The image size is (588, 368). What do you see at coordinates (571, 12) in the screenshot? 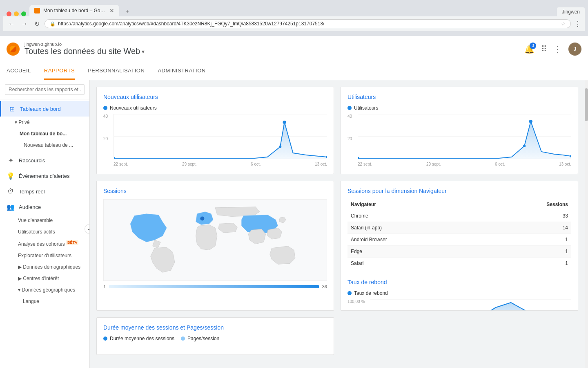
I see `chrome-user-label: Jingwen` at bounding box center [571, 12].